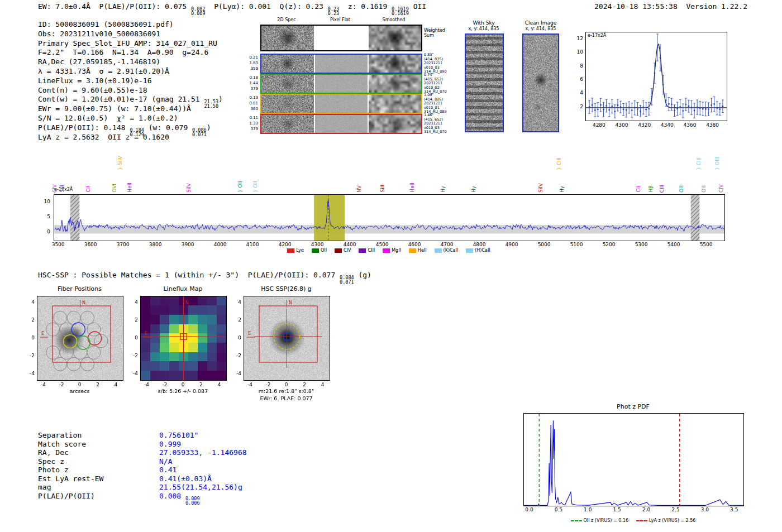  Describe the element at coordinates (63, 189) in the screenshot. I see `emission-line-label: SiII` at that location.